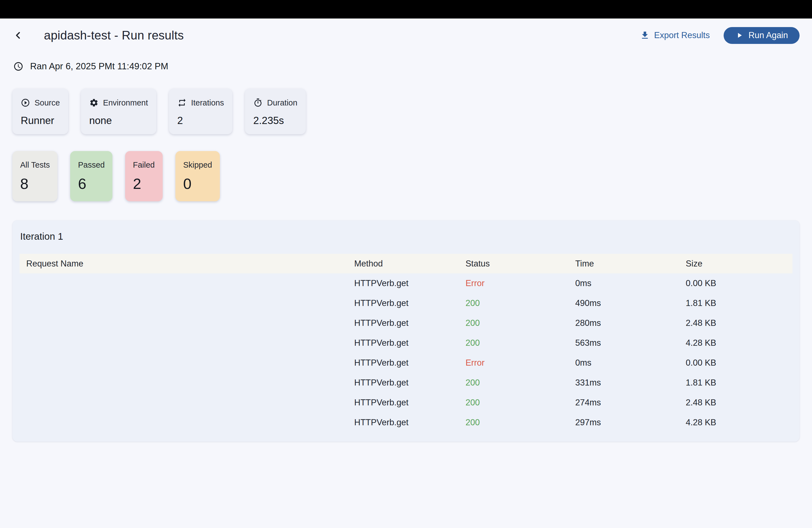  Describe the element at coordinates (94, 103) in the screenshot. I see `gear-icon` at that location.